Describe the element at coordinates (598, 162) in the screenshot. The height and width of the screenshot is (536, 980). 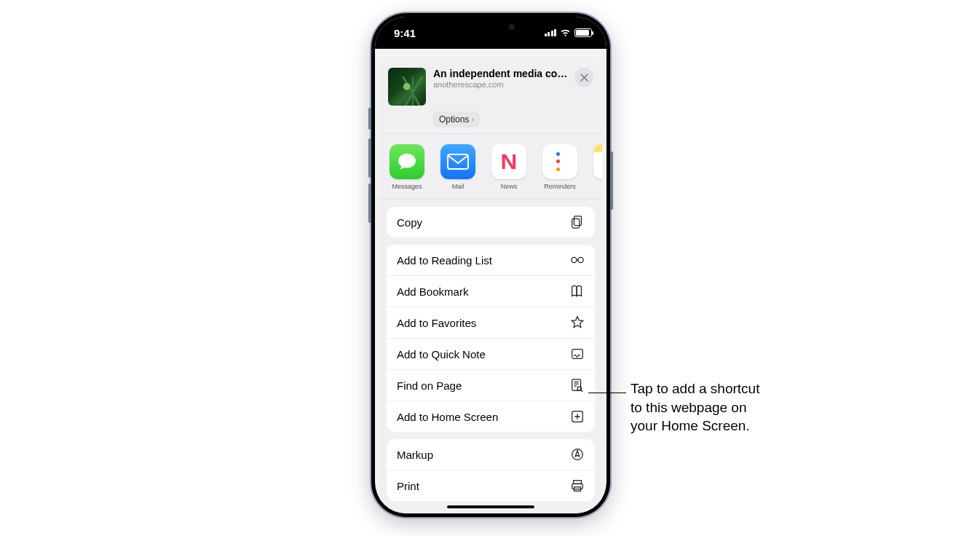
I see `notes-icon` at that location.